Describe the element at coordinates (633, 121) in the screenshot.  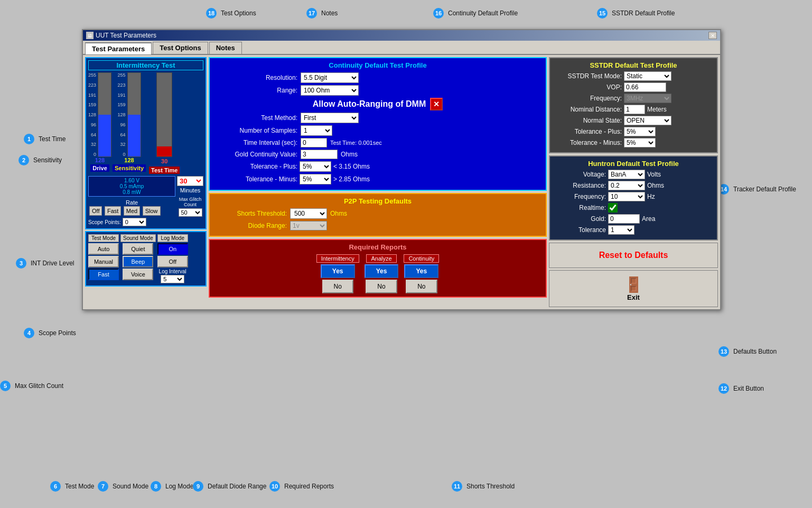
I see `sstdr-normal-row: Normal State: OPENSHORT` at that location.